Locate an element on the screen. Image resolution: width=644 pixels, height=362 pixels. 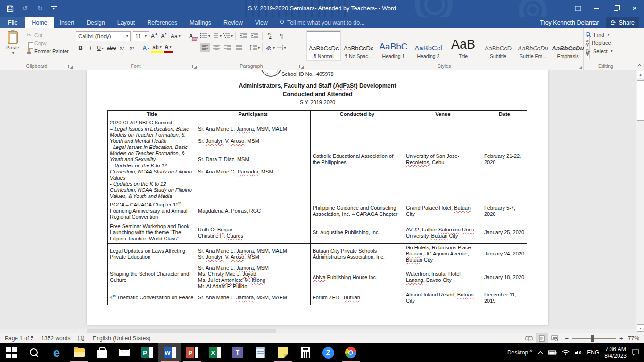
tab-mailings: Mailings is located at coordinates (200, 23).